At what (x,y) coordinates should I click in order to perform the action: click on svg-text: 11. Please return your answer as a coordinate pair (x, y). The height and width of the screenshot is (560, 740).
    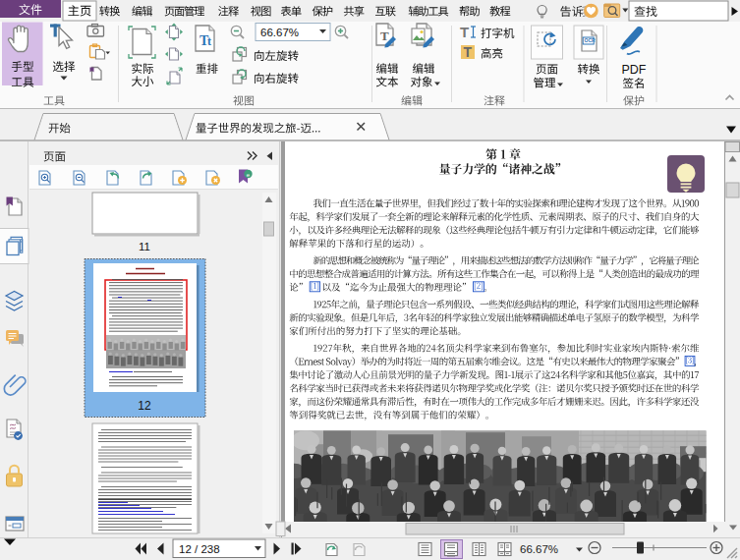
    Looking at the image, I should click on (144, 247).